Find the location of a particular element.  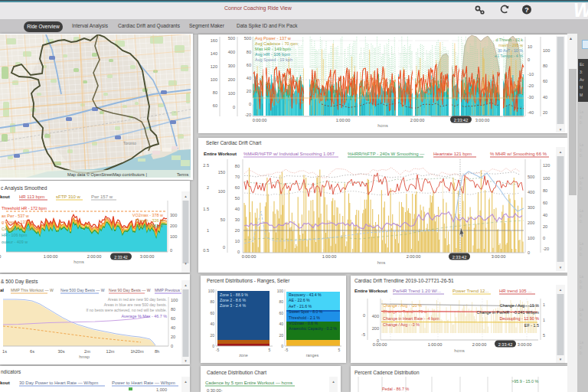

svg-text: Change / Avg - -3 % is located at coordinates (401, 325).